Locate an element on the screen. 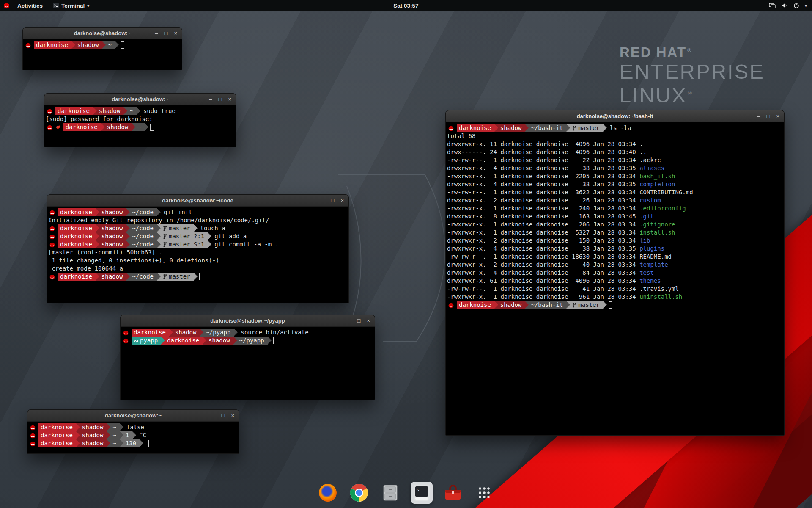 The image size is (812, 508). firefox-icon is located at coordinates (328, 493).